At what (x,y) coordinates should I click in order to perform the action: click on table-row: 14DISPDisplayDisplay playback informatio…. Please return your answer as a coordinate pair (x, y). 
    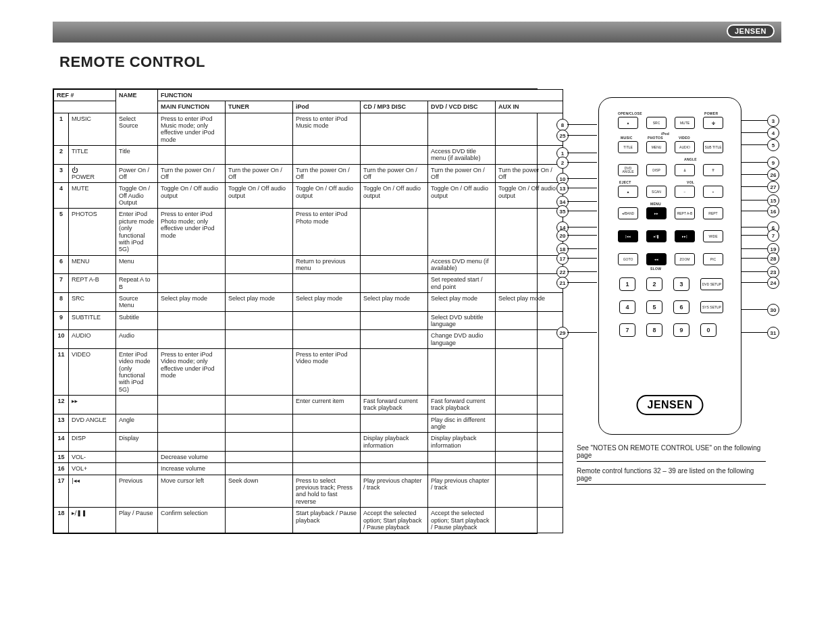
    Looking at the image, I should click on (309, 442).